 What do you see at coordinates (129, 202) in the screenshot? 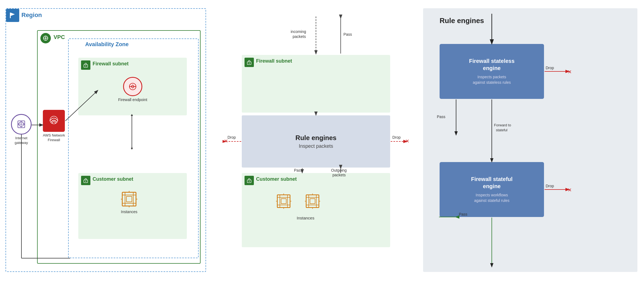
I see `left-instance-box: Instances` at bounding box center [129, 202].